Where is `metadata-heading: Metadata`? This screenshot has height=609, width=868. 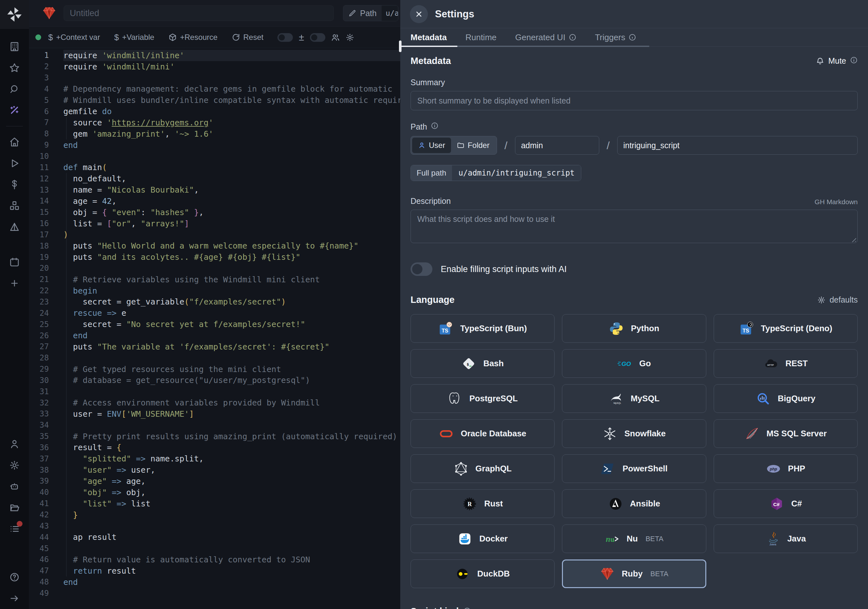
metadata-heading: Metadata is located at coordinates (431, 61).